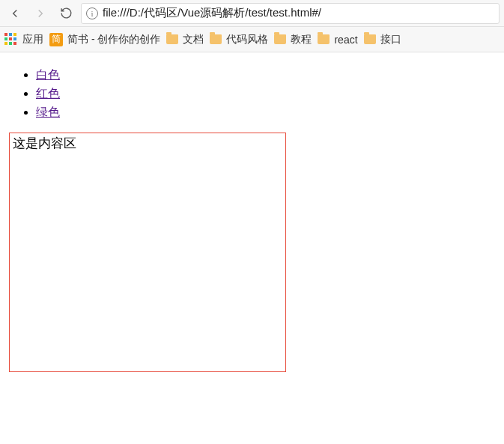 The height and width of the screenshot is (444, 504). What do you see at coordinates (252, 40) in the screenshot?
I see `bookmarks-bar: 应用 简 简书 - 创作你的创作 文档 代码风格 教程 react 接口` at bounding box center [252, 40].